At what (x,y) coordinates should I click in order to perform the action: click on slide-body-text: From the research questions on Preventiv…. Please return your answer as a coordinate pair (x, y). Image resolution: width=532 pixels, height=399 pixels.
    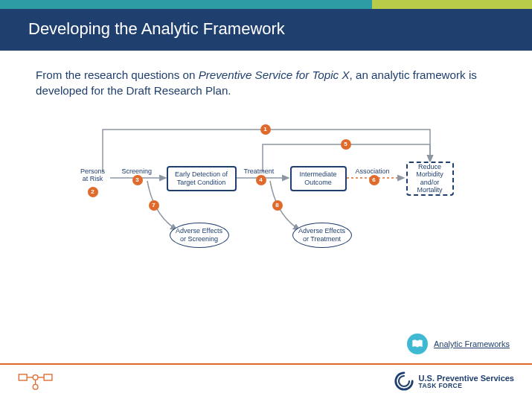
    Looking at the image, I should click on (266, 74).